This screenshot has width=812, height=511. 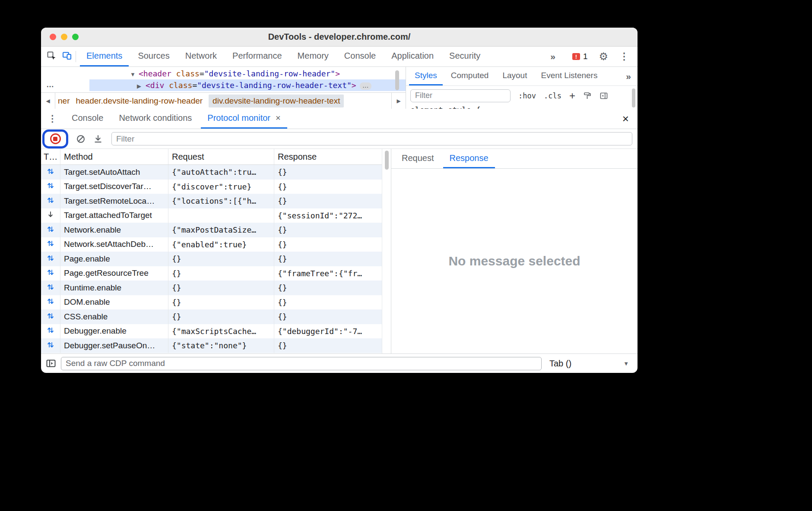 I want to click on tab-console-drawer: Console, so click(x=87, y=119).